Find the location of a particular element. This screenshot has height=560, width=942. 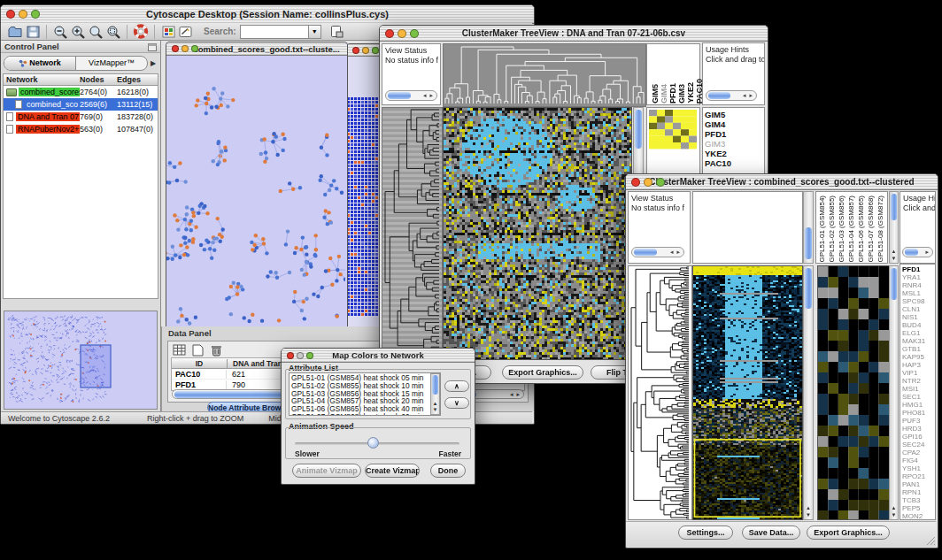

gene-list-item: SPC98 is located at coordinates (917, 301).